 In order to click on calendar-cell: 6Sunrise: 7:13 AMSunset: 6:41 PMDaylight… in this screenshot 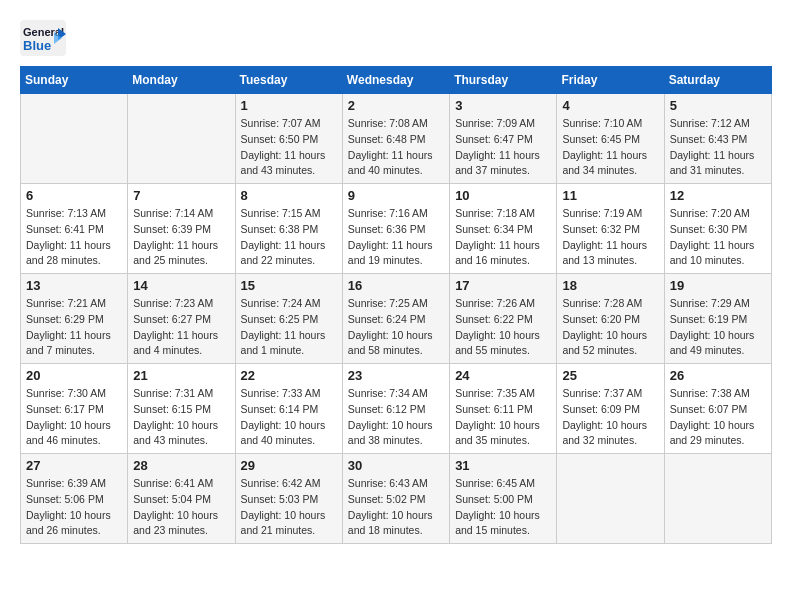, I will do `click(74, 229)`.